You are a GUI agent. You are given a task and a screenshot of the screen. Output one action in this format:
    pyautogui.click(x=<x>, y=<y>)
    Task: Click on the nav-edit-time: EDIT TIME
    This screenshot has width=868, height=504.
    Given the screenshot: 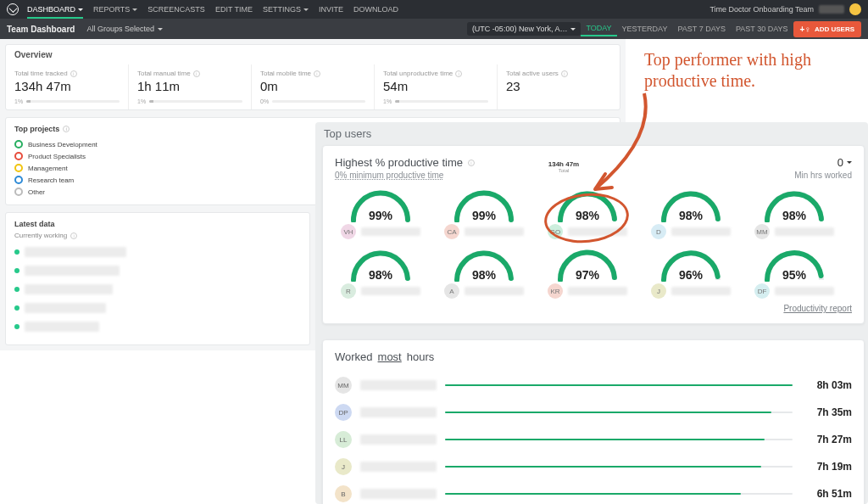 What is the action you would take?
    pyautogui.click(x=234, y=9)
    